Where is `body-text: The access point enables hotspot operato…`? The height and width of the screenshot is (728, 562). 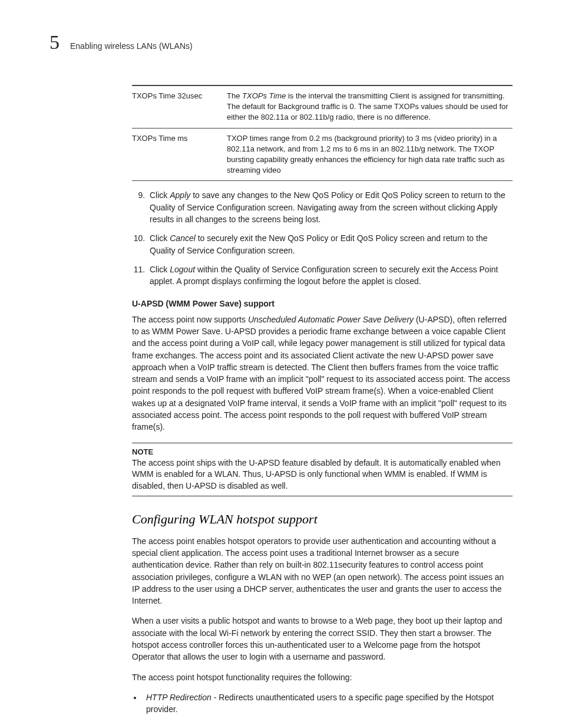 body-text: The access point enables hotspot operato… is located at coordinates (322, 571).